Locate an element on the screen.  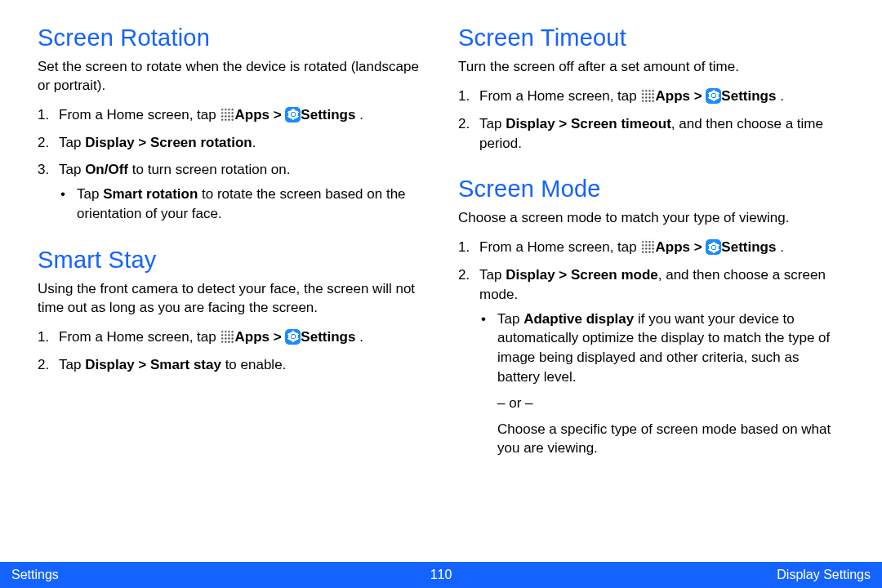
step: Tap On/Off to turn screen rotation on. T… is located at coordinates (230, 191).